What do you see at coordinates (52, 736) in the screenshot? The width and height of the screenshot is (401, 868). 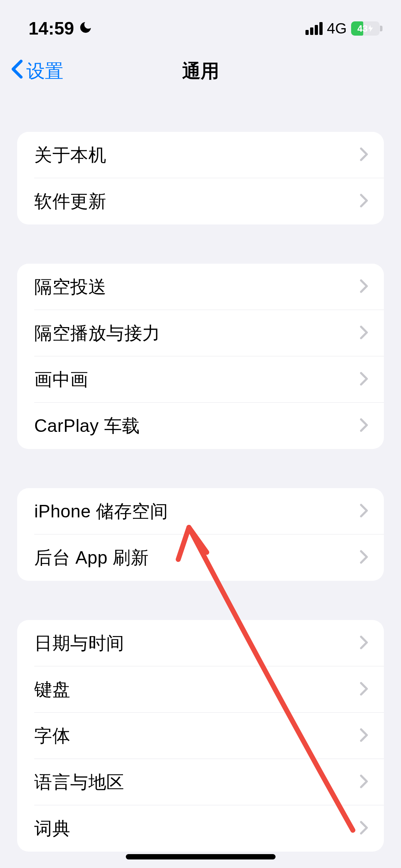 I see `row-label: 字体` at bounding box center [52, 736].